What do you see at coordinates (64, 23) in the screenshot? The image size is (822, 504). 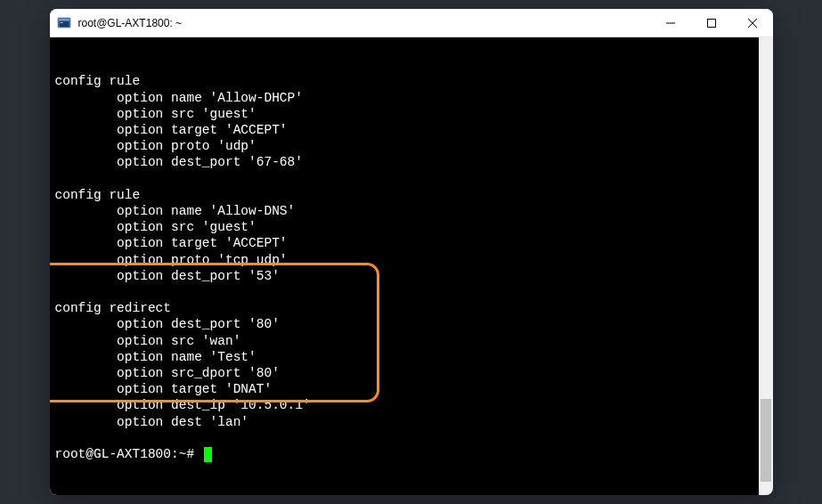 I see `app-icon` at bounding box center [64, 23].